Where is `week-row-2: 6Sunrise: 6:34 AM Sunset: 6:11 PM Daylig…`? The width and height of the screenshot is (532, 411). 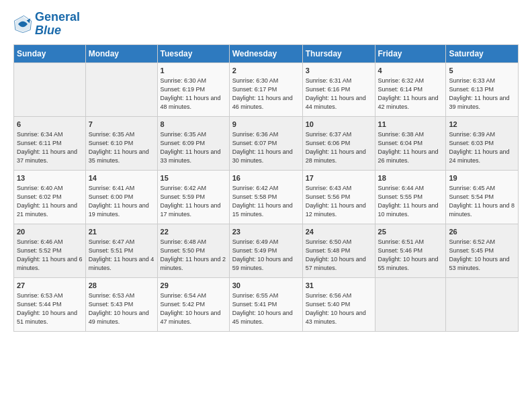
week-row-2: 6Sunrise: 6:34 AM Sunset: 6:11 PM Daylig… is located at coordinates (266, 143).